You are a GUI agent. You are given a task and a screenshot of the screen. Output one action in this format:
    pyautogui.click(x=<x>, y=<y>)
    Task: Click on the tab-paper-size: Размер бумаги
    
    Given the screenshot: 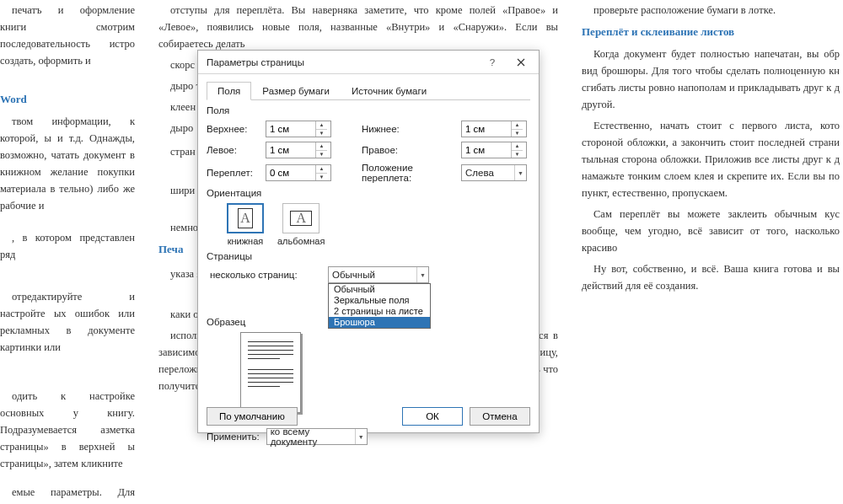 What is the action you would take?
    pyautogui.click(x=296, y=91)
    